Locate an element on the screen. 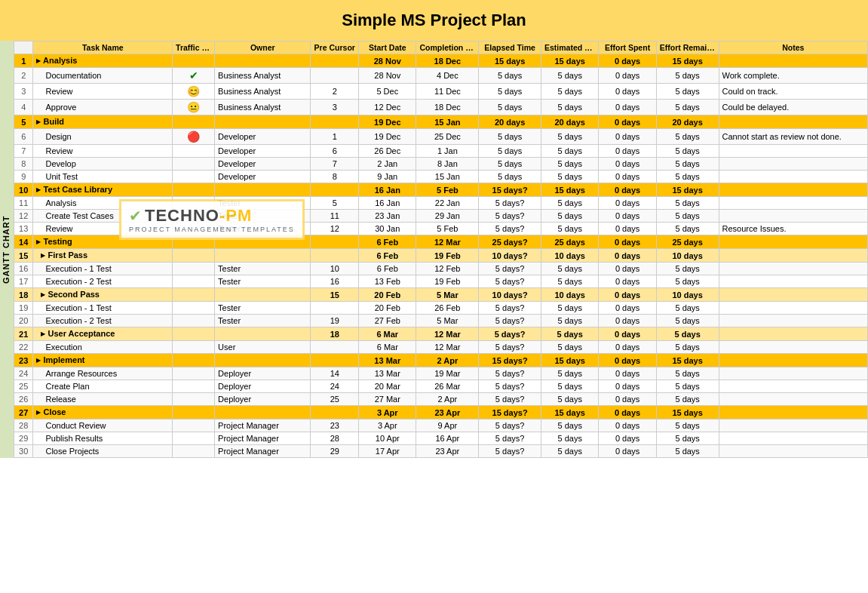  task-name-cell: Documentation is located at coordinates (103, 75).